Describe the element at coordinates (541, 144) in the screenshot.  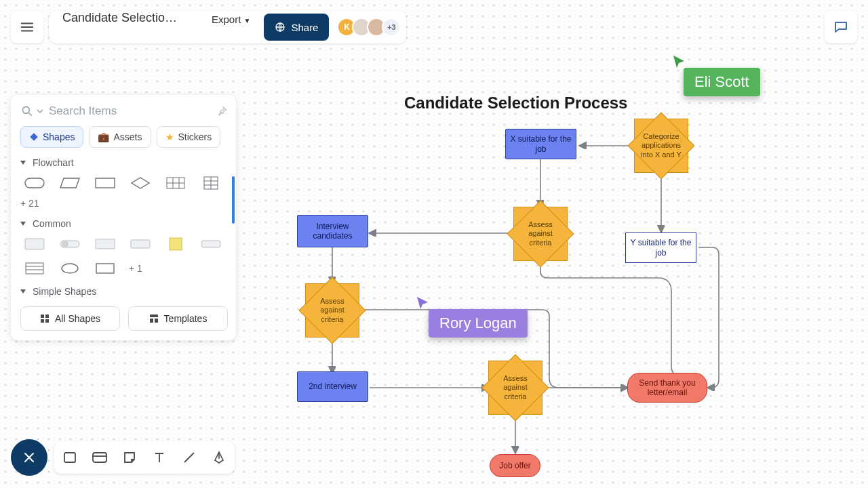
I see `node-label: X suitable for the job` at that location.